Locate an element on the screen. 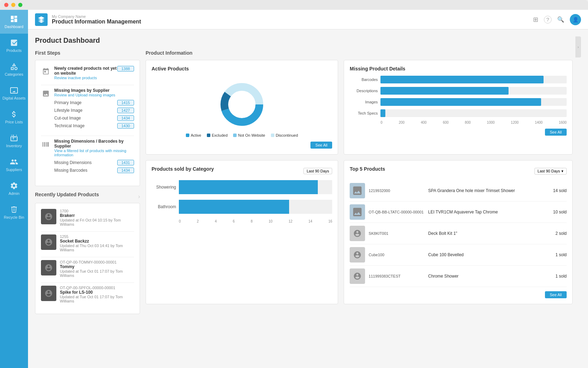  collapse-panel-btn: › is located at coordinates (578, 47).